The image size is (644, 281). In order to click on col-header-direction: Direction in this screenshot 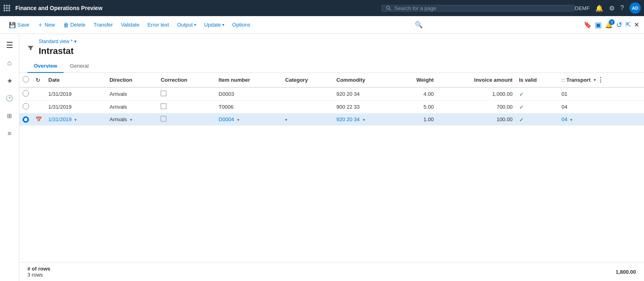, I will do `click(132, 80)`.